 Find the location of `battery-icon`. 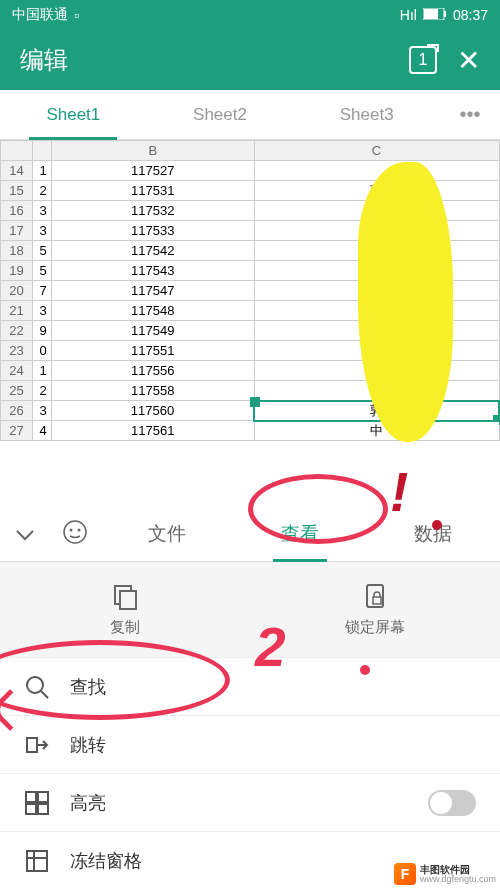

battery-icon is located at coordinates (435, 15).